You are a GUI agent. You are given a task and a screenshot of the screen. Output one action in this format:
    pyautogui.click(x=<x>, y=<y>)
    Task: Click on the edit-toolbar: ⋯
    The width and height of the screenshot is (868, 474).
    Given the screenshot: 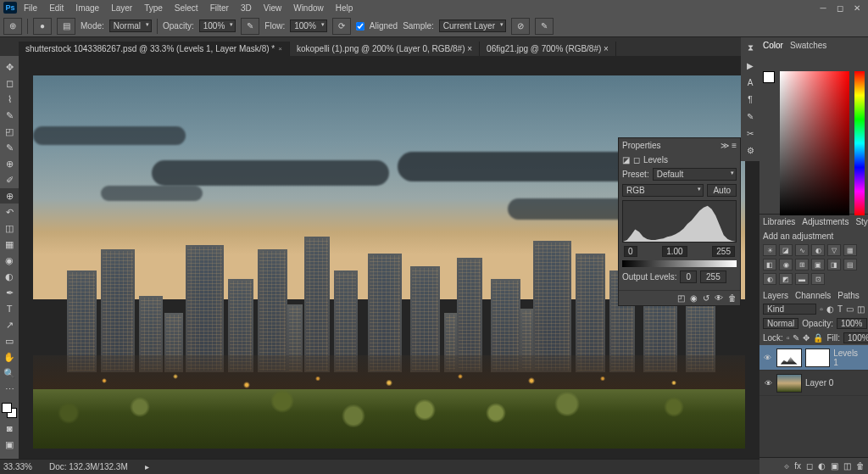 What is the action you would take?
    pyautogui.click(x=9, y=389)
    